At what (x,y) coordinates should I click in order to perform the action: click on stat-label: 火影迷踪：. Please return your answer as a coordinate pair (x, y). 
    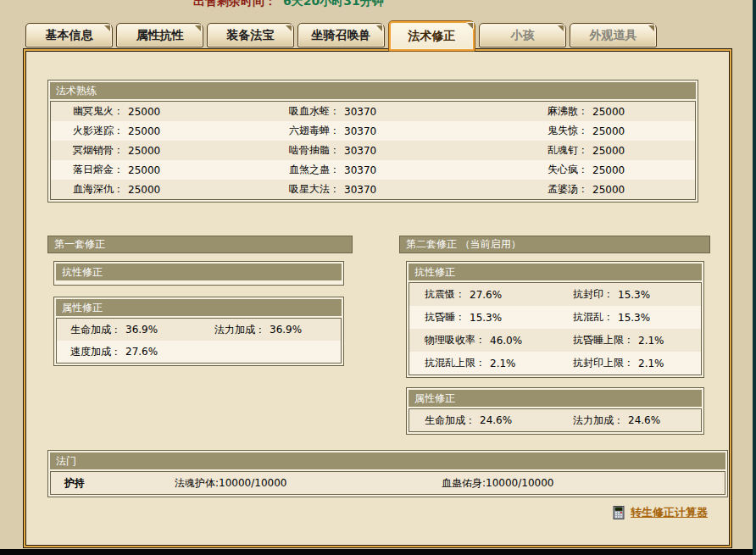
    Looking at the image, I should click on (98, 130).